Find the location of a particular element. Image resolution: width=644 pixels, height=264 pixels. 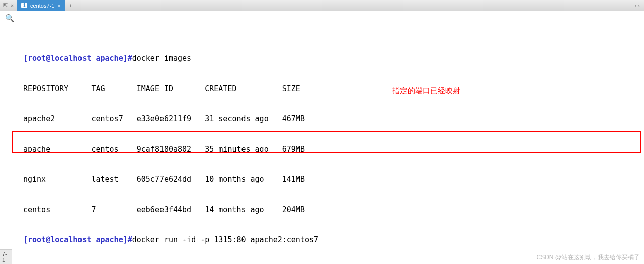

command: docker images is located at coordinates (162, 58).